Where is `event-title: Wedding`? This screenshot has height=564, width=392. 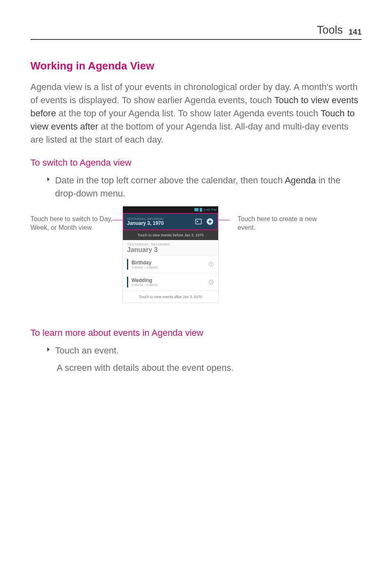 event-title: Wedding is located at coordinates (170, 280).